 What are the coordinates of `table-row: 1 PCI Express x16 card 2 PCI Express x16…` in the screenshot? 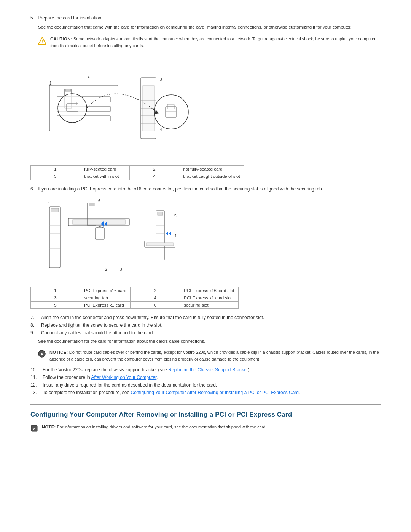 It's located at (135, 290).